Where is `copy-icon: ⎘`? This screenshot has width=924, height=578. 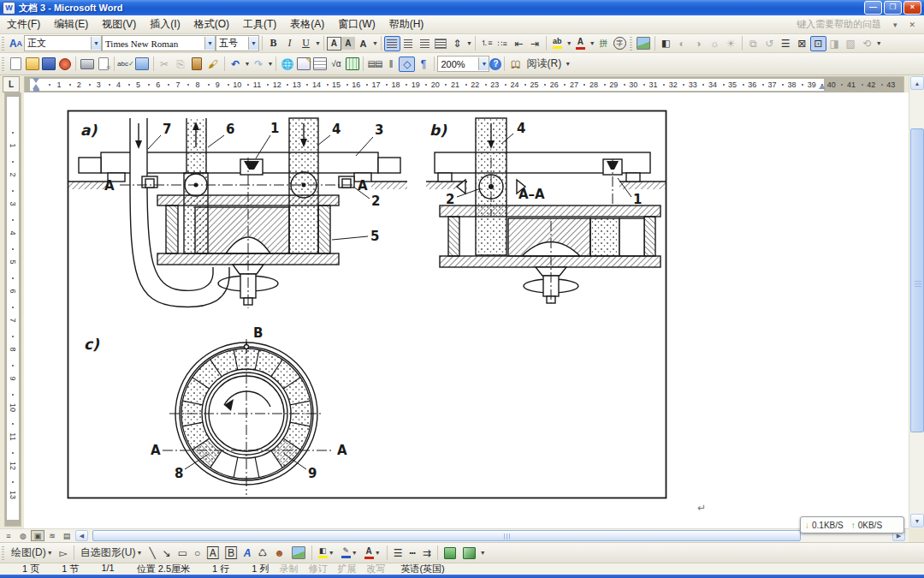
copy-icon: ⎘ is located at coordinates (181, 64).